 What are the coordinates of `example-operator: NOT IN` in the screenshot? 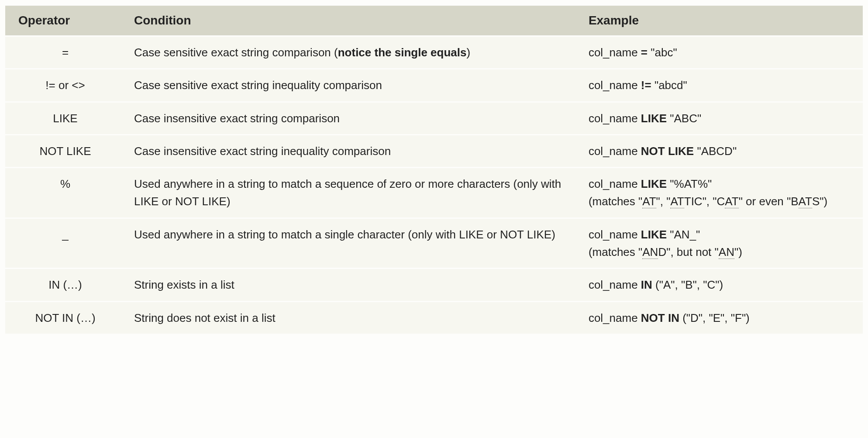 It's located at (660, 318).